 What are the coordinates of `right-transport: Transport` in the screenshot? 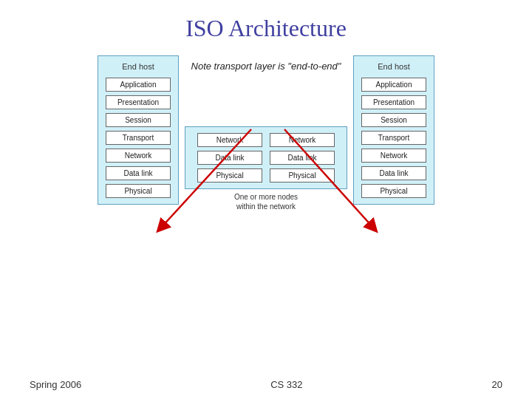 It's located at (394, 137).